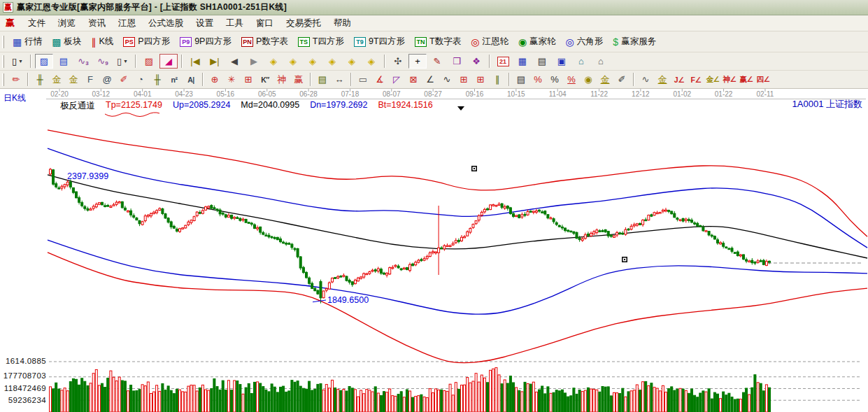  I want to click on starburst-icon: ✳, so click(232, 80).